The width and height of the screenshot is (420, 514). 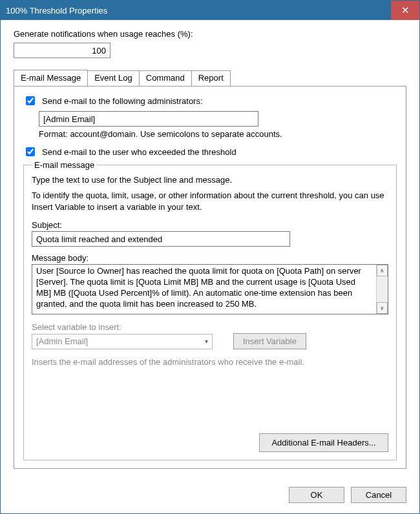 I want to click on variable-help-text: Inserts the e-mail addresses of the admi…, so click(x=210, y=362).